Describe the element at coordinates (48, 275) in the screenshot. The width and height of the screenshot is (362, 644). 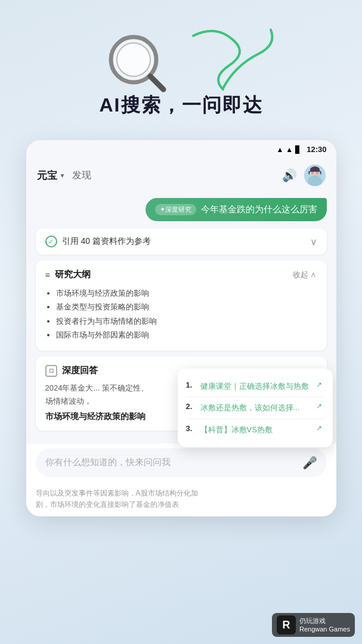
I see `outline-icon: ≡` at that location.